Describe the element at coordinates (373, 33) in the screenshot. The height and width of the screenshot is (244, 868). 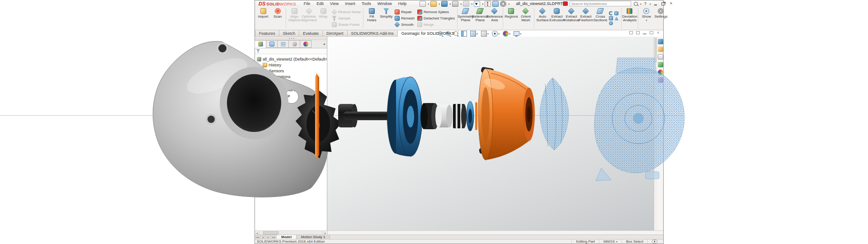
I see `tab-solidworks-add-ins: SOLIDWORKS Add-Ins` at that location.